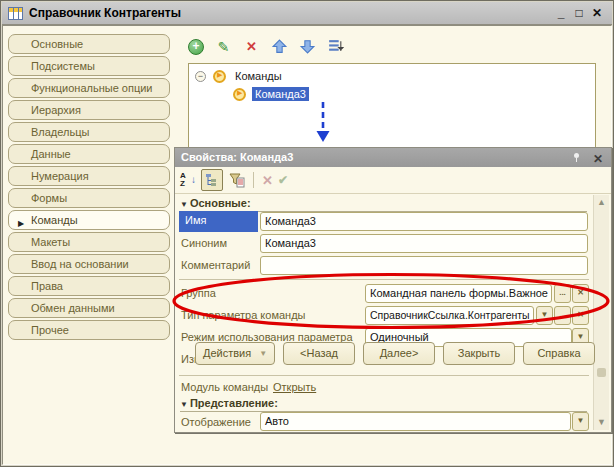 The image size is (614, 467). Describe the element at coordinates (243, 315) in the screenshot. I see `param-type-label: Тип параметра команды` at that location.